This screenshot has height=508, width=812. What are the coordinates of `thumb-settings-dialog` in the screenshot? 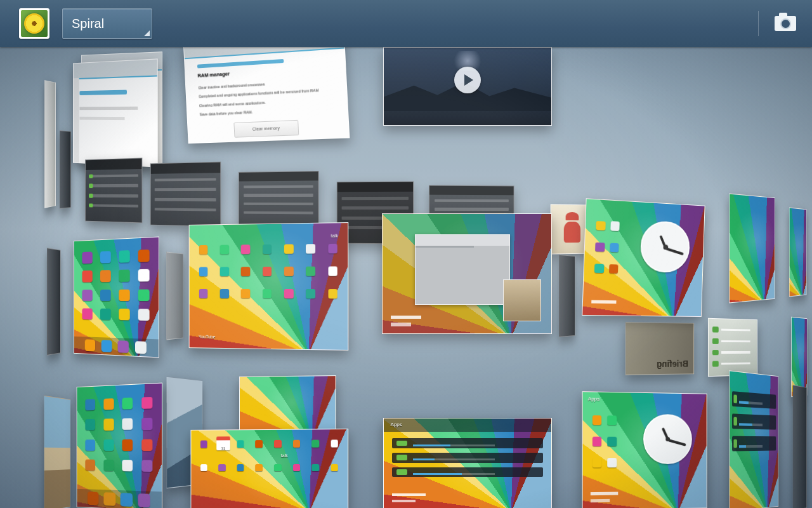 It's located at (115, 113).